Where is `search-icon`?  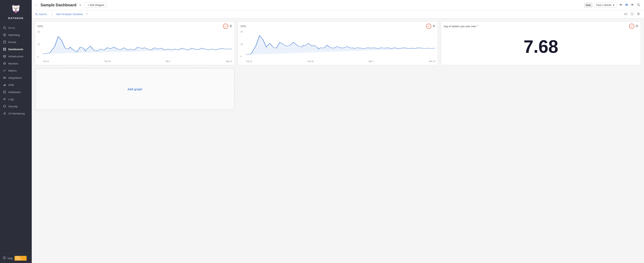
search-icon is located at coordinates (36, 14).